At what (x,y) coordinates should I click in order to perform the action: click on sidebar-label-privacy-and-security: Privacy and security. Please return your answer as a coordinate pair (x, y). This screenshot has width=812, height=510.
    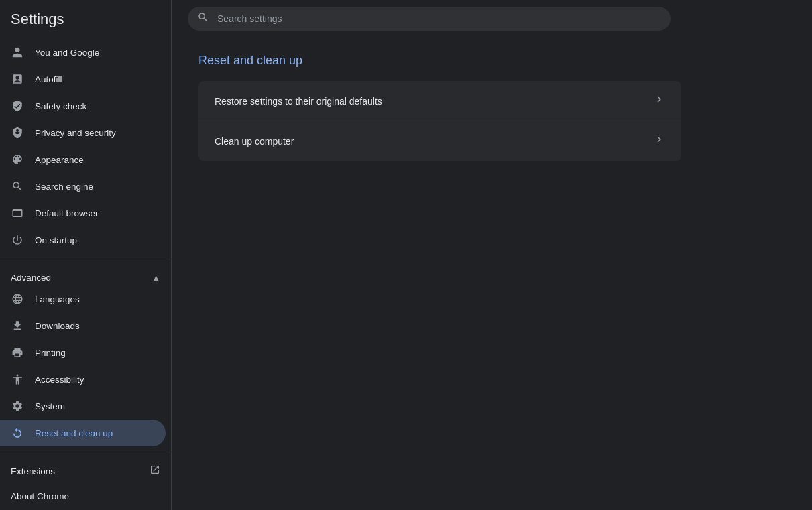
    Looking at the image, I should click on (75, 133).